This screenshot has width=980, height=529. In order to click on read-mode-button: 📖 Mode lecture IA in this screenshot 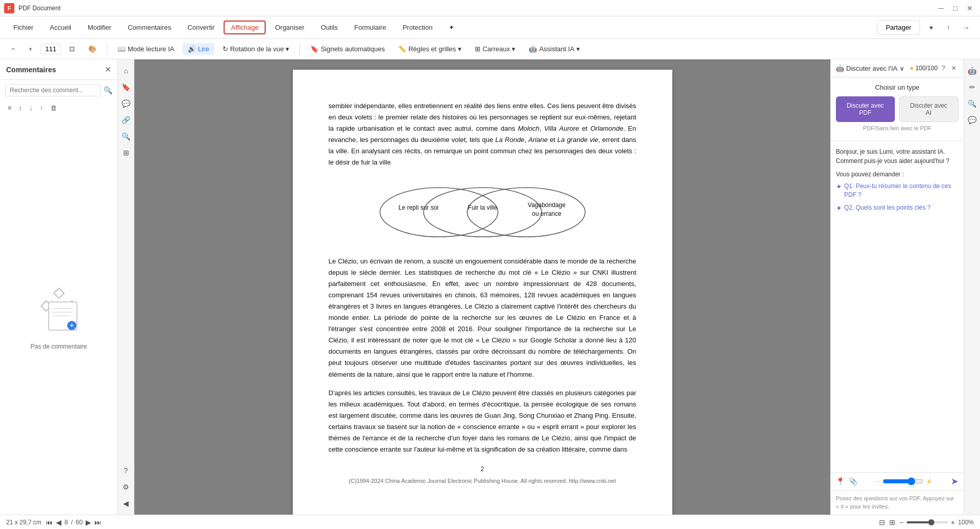, I will do `click(146, 49)`.